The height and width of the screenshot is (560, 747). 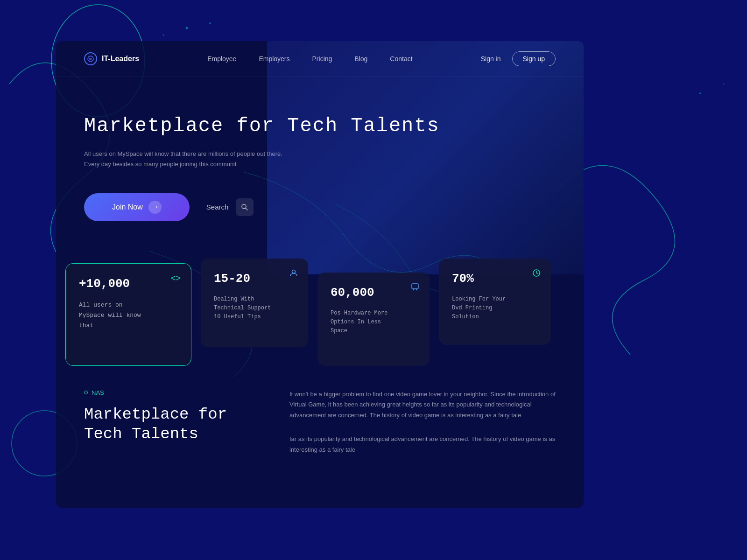 What do you see at coordinates (374, 319) in the screenshot?
I see `card-stats-3: 60,000 Pos Hardware MoreOptions In LessS…` at bounding box center [374, 319].